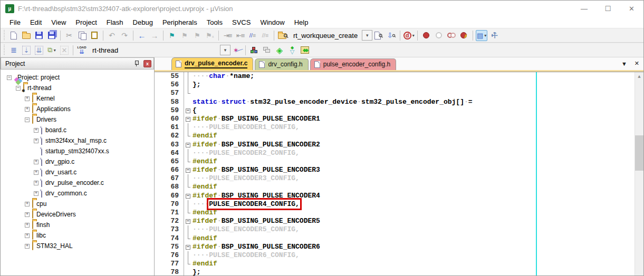 Image resolution: width=644 pixels, height=276 pixels. What do you see at coordinates (124, 36) in the screenshot?
I see `redo-button: ↷` at bounding box center [124, 36].